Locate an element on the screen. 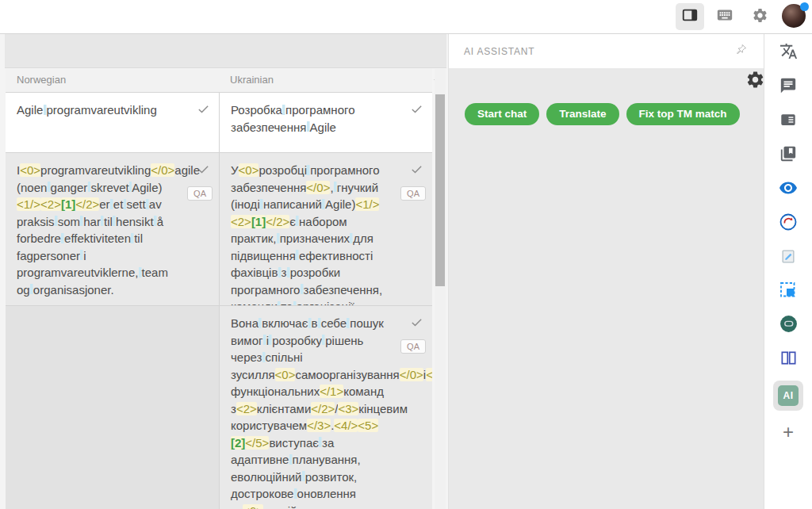 The image size is (812, 509). tasks-icon is located at coordinates (788, 325).